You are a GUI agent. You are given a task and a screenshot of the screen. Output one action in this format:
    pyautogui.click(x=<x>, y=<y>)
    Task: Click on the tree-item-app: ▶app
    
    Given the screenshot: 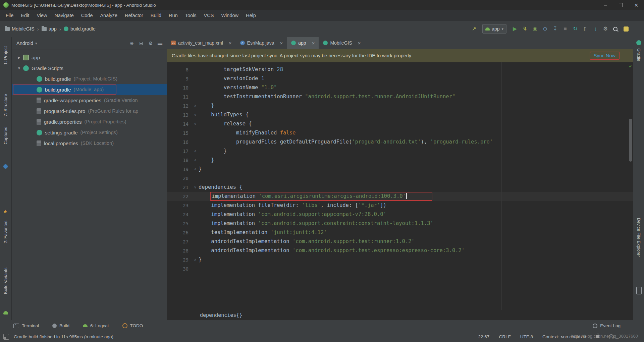 What is the action you would take?
    pyautogui.click(x=89, y=57)
    